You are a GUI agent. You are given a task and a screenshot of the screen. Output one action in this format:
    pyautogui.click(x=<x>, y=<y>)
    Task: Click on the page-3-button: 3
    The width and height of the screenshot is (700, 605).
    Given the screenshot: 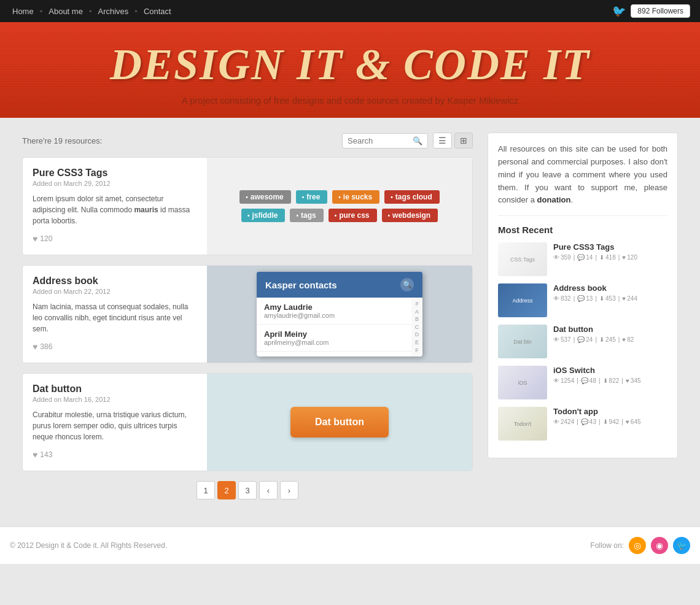 What is the action you would take?
    pyautogui.click(x=247, y=490)
    